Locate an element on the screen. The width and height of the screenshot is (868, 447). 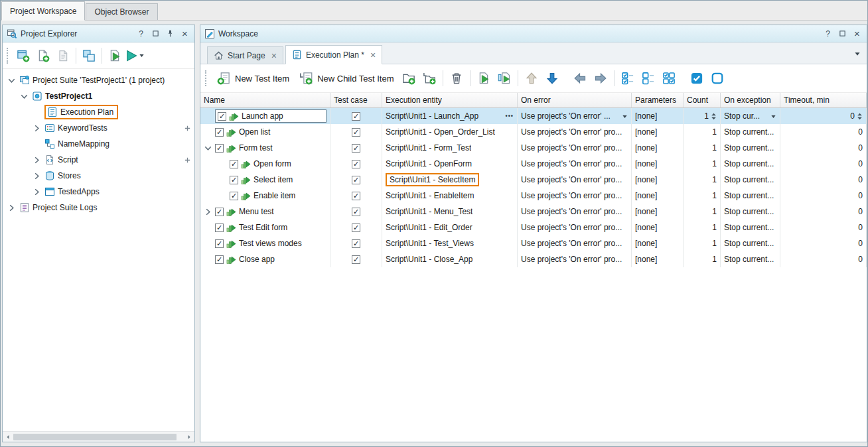
add-project-button is located at coordinates (23, 56).